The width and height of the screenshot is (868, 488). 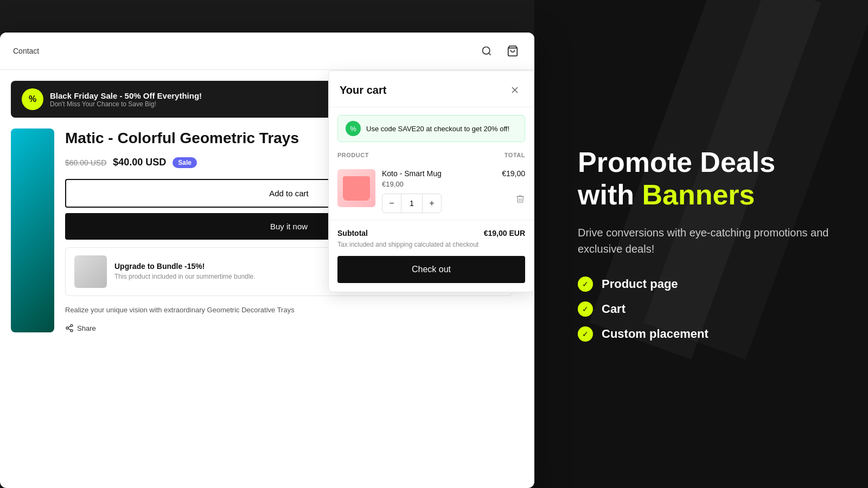 I want to click on product-description: Realize your unique vision with extraord…, so click(x=289, y=310).